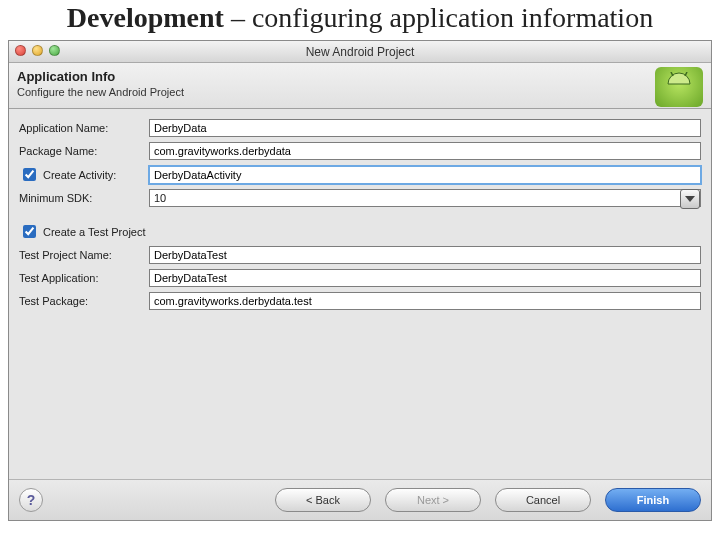 The image size is (720, 540). What do you see at coordinates (84, 128) in the screenshot?
I see `application-name-label: Application Name:` at bounding box center [84, 128].